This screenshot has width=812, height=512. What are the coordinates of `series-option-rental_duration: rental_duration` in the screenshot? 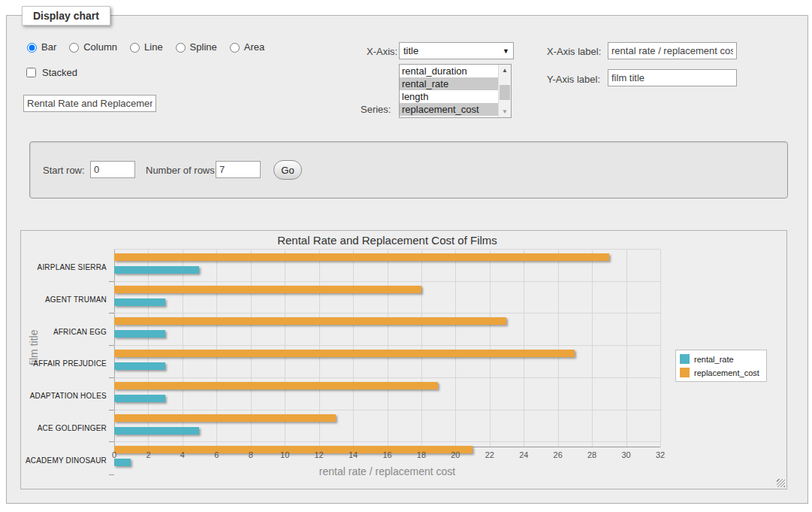 It's located at (449, 71).